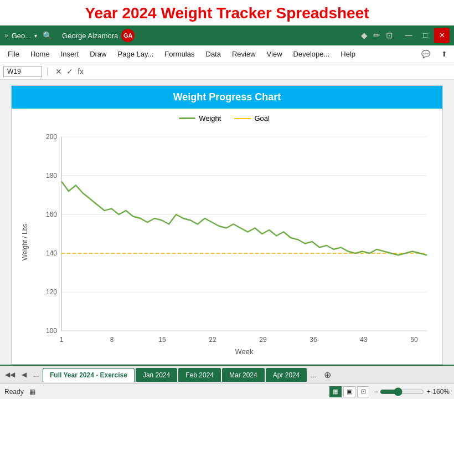 This screenshot has height=476, width=454. Describe the element at coordinates (112, 340) in the screenshot. I see `svg-text: 8` at that location.